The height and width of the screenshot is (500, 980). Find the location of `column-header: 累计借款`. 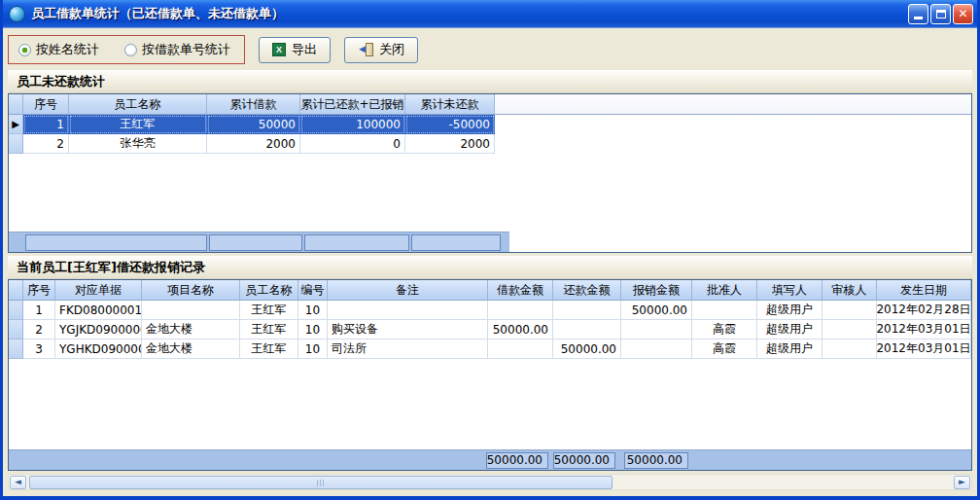

column-header: 累计借款 is located at coordinates (254, 105).